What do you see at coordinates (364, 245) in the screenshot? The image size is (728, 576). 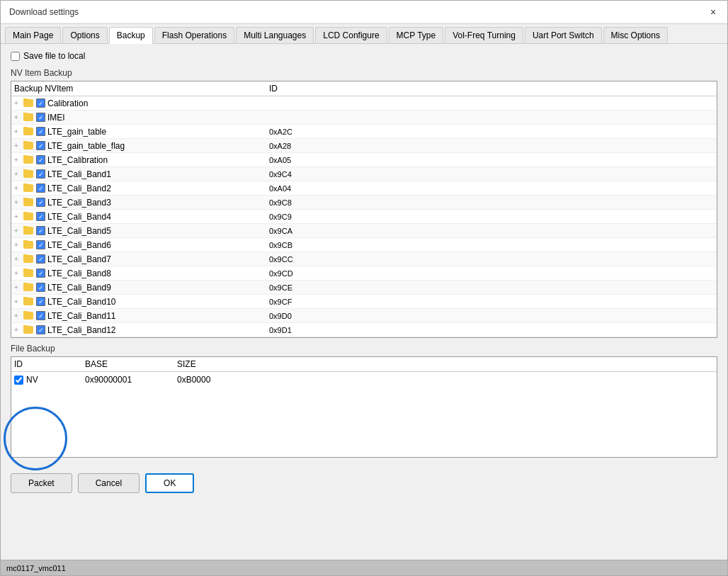 I see `nv-table-row: + ✓ LTE_Cali_Band6 0x9CB` at bounding box center [364, 245].